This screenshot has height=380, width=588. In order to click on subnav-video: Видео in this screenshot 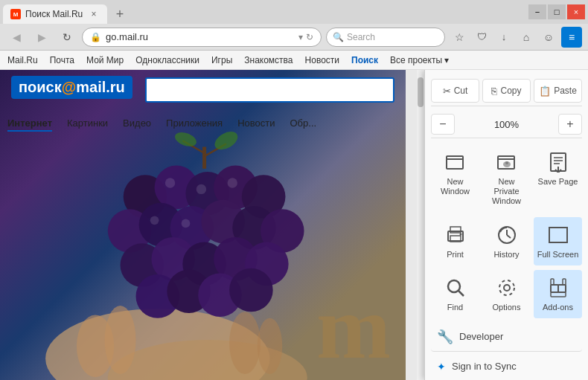, I will do `click(137, 125)`.